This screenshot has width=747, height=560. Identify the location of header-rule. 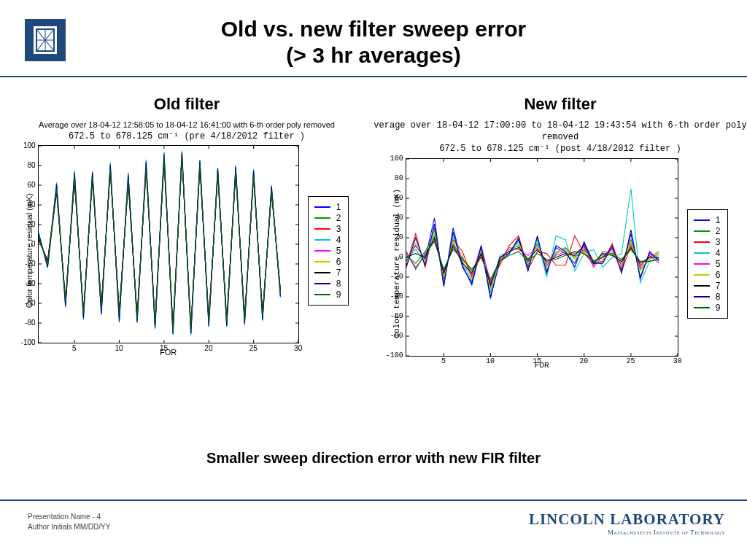
(374, 77).